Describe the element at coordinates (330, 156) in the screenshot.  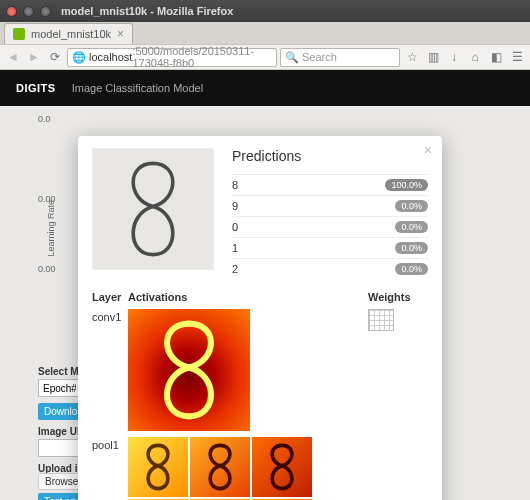
I see `predictions-title: Predictions` at that location.